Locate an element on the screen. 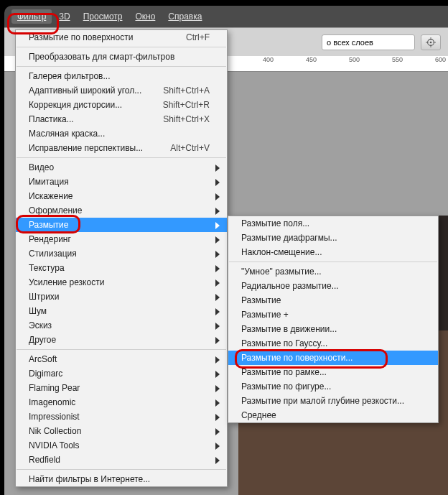 The image size is (448, 495). menu-item: Адаптивный широкий угол...Shift+Ctrl+A is located at coordinates (121, 91).